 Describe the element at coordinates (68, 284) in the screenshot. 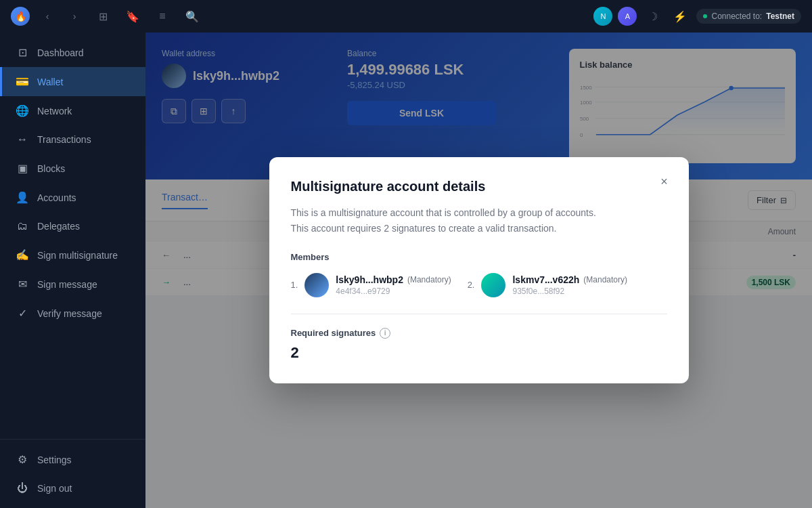

I see `sidebar-label-sign-message: Sign message` at that location.